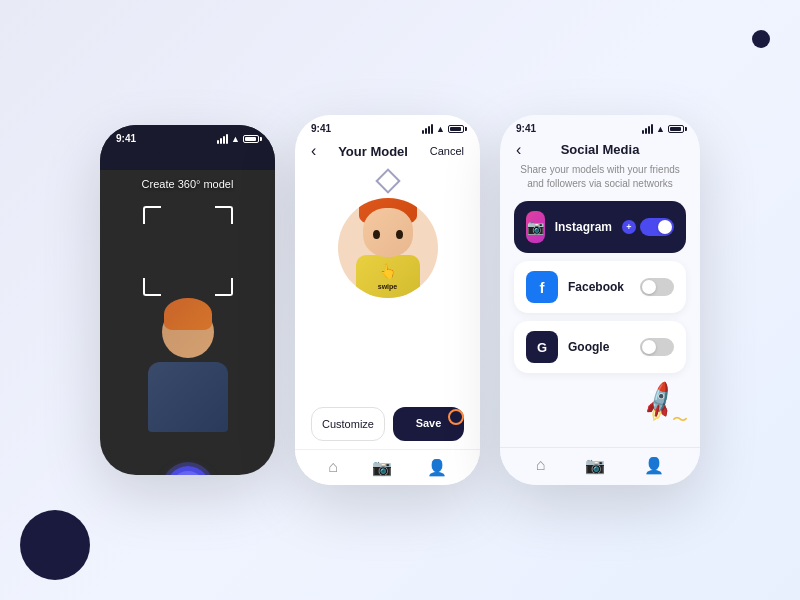 Image resolution: width=800 pixels, height=600 pixels. I want to click on social-item-google: G Google, so click(600, 347).